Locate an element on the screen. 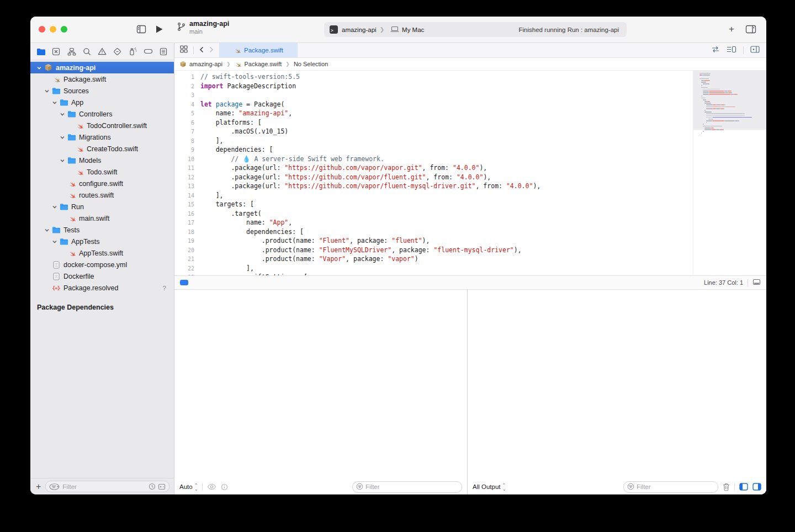 Image resolution: width=795 pixels, height=532 pixels. tree-item-createtodo-swift: CreateTodo.swift is located at coordinates (102, 149).